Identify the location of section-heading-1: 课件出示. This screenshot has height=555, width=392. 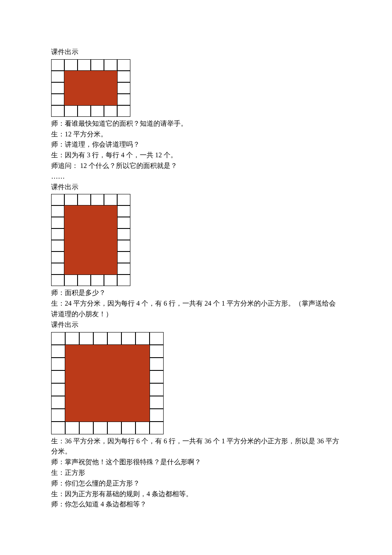
(196, 52).